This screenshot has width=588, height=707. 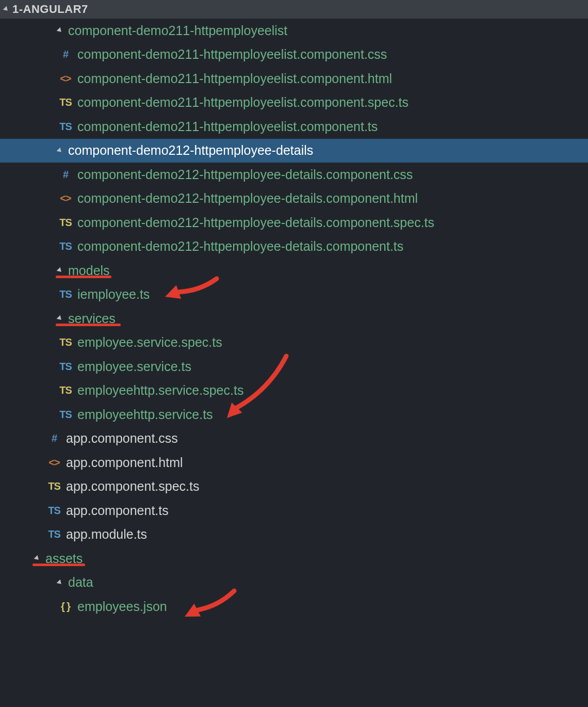 What do you see at coordinates (294, 174) in the screenshot?
I see `tree-file: #component-demo212-httpemployee-details.…` at bounding box center [294, 174].